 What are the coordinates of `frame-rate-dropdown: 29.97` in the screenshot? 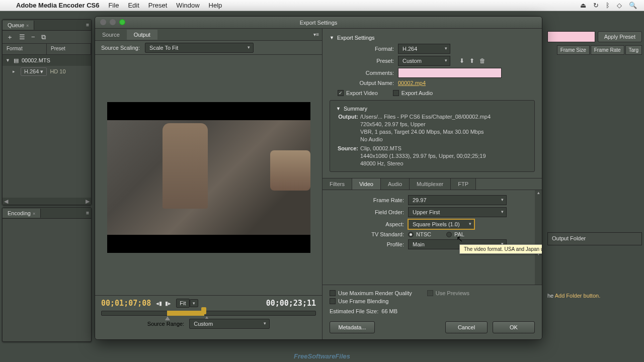 It's located at (457, 200).